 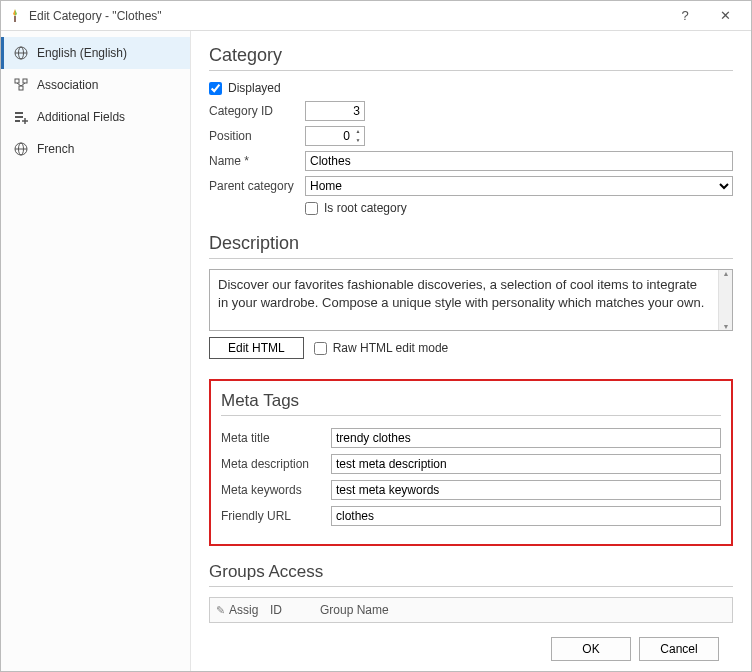 I want to click on is-root-label: Is root category, so click(x=366, y=208).